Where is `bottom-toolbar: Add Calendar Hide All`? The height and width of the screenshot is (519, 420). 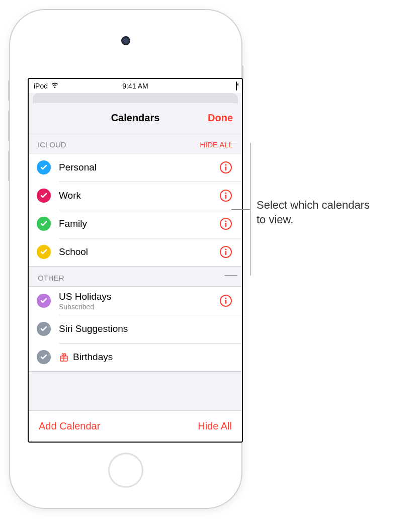
bottom-toolbar: Add Calendar Hide All is located at coordinates (135, 426).